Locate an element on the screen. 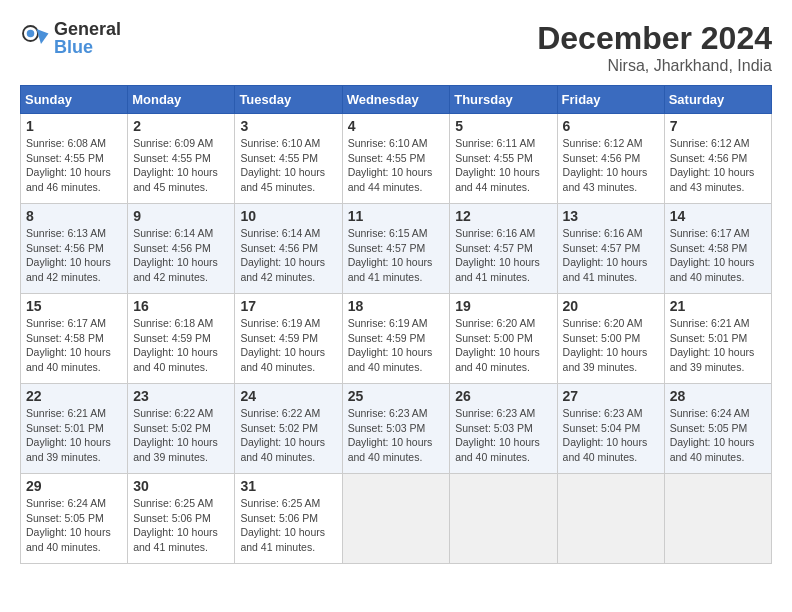  calendar-week-row: 29 Sunrise: 6:24 AM Sunset: 5:05 PM Dayl… is located at coordinates (396, 519).